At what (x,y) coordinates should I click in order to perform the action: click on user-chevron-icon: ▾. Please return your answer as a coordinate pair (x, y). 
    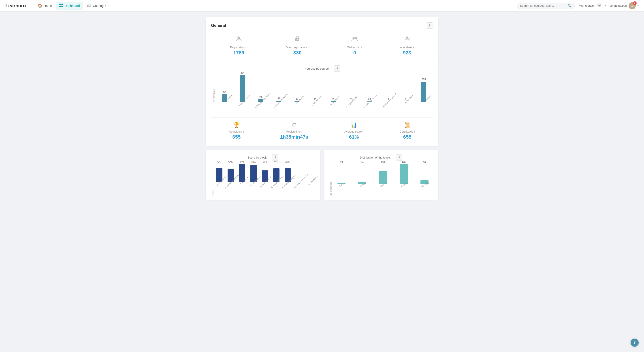
    Looking at the image, I should click on (638, 6).